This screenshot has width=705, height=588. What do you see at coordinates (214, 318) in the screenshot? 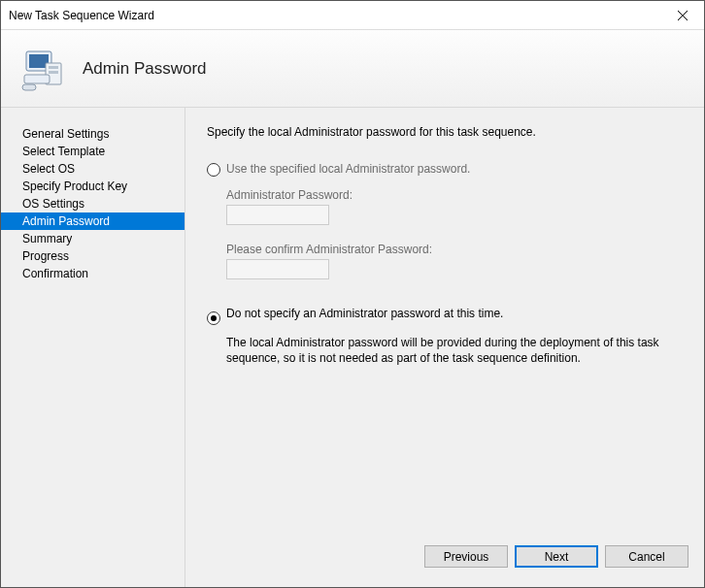
I see `radio-do-not-specify` at bounding box center [214, 318].